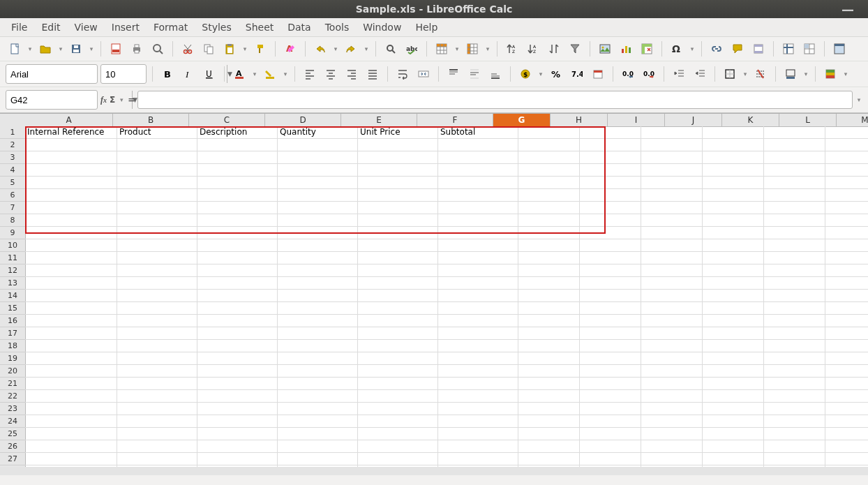  What do you see at coordinates (479, 346) in the screenshot?
I see `cell-F18` at bounding box center [479, 346].